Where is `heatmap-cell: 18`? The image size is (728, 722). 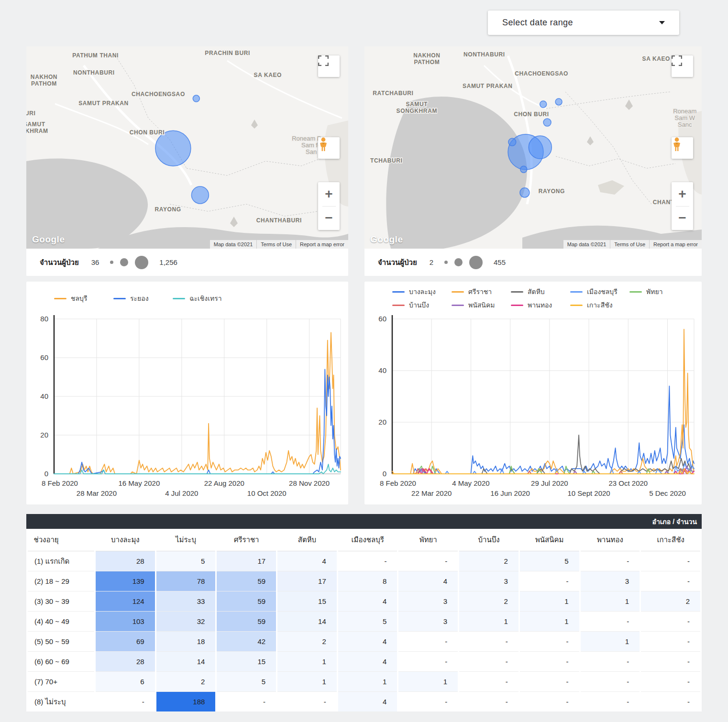
heatmap-cell: 18 is located at coordinates (186, 642).